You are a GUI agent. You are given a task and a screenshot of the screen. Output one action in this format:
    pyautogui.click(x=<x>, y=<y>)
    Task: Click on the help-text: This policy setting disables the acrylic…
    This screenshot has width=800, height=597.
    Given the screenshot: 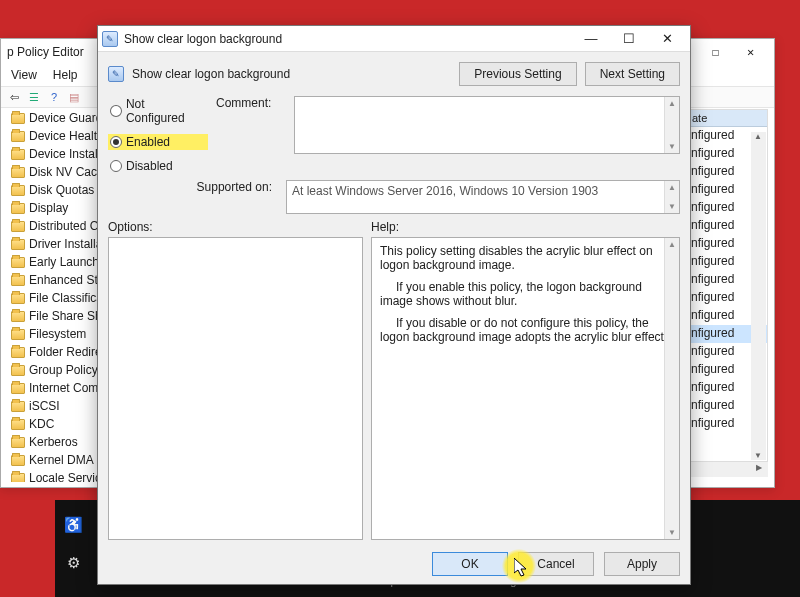 What is the action you would take?
    pyautogui.click(x=526, y=258)
    